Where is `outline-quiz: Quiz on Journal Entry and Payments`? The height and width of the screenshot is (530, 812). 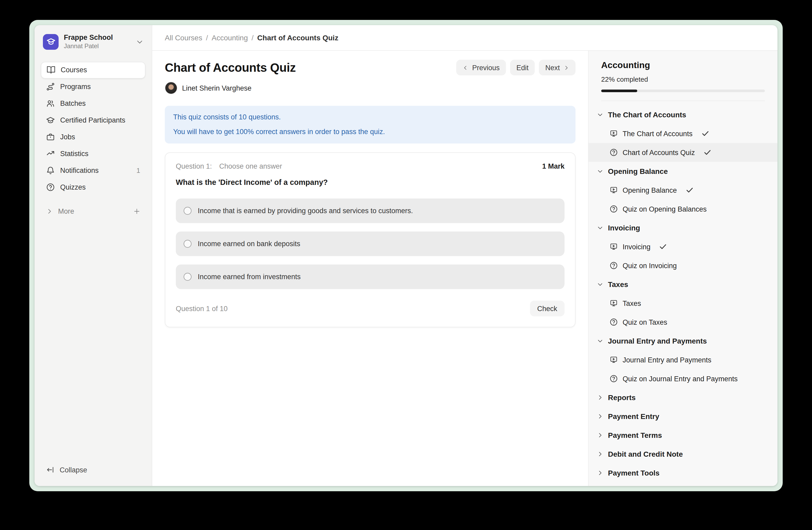
outline-quiz: Quiz on Journal Entry and Payments is located at coordinates (683, 378).